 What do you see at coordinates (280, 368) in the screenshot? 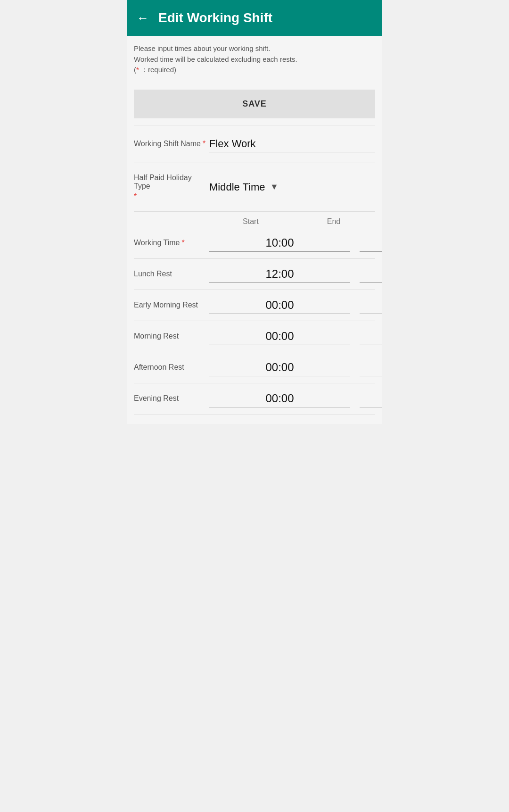
I see `afternoon-rest-start-input` at bounding box center [280, 368].